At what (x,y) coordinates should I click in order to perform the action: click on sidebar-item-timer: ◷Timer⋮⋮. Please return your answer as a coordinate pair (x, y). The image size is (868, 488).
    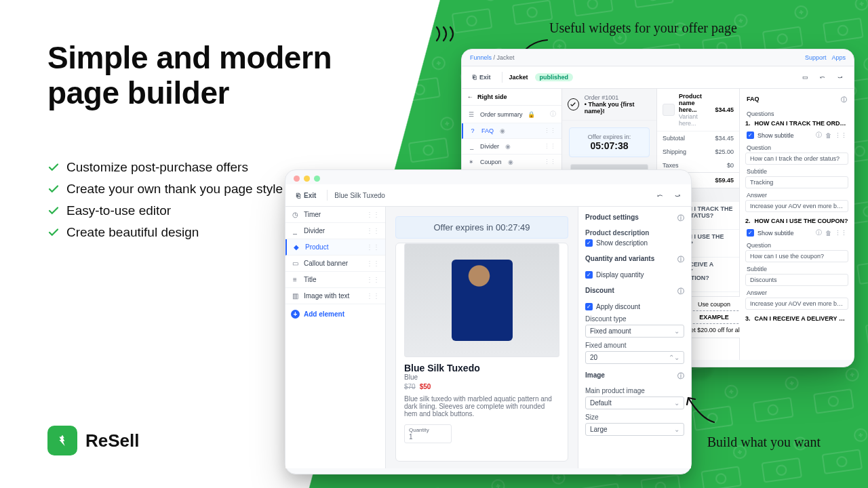
    Looking at the image, I should click on (335, 215).